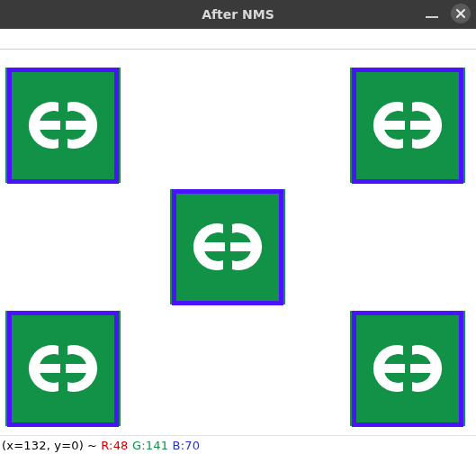 Image resolution: width=476 pixels, height=454 pixels. I want to click on close-button, so click(461, 14).